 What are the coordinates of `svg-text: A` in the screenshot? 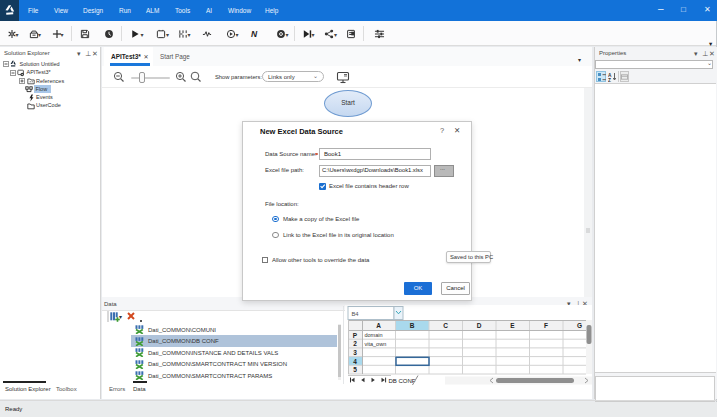 It's located at (378, 326).